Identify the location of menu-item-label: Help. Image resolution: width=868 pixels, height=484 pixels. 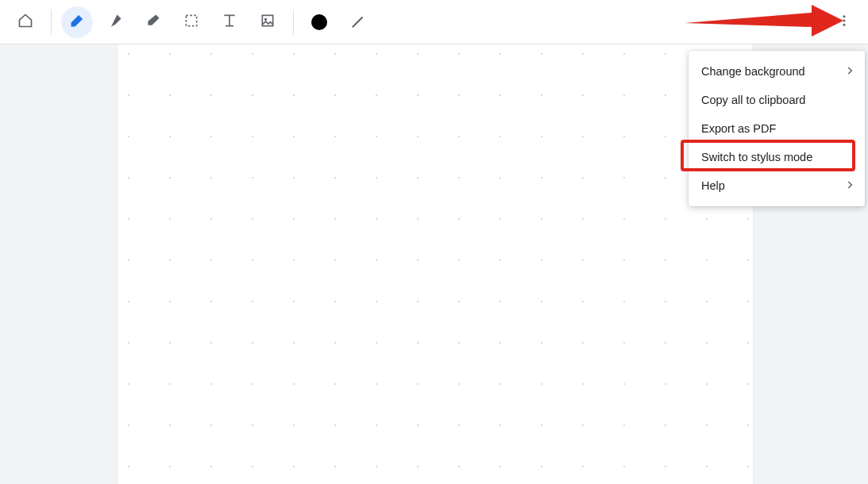
(713, 186).